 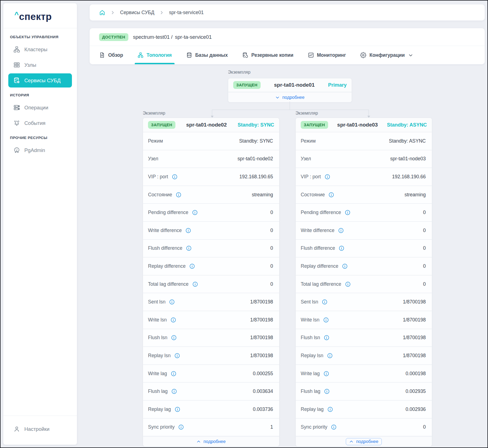 What do you see at coordinates (315, 374) in the screenshot?
I see `metric-label: Write lag` at bounding box center [315, 374].